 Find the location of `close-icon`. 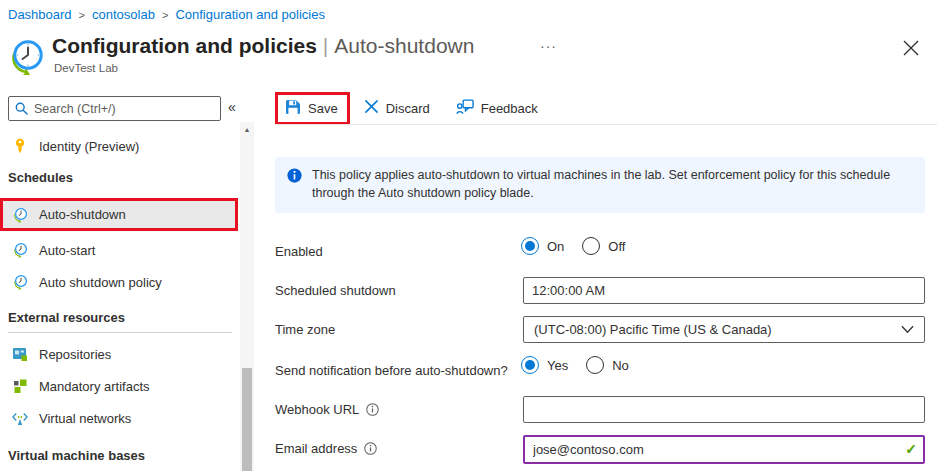

close-icon is located at coordinates (911, 48).